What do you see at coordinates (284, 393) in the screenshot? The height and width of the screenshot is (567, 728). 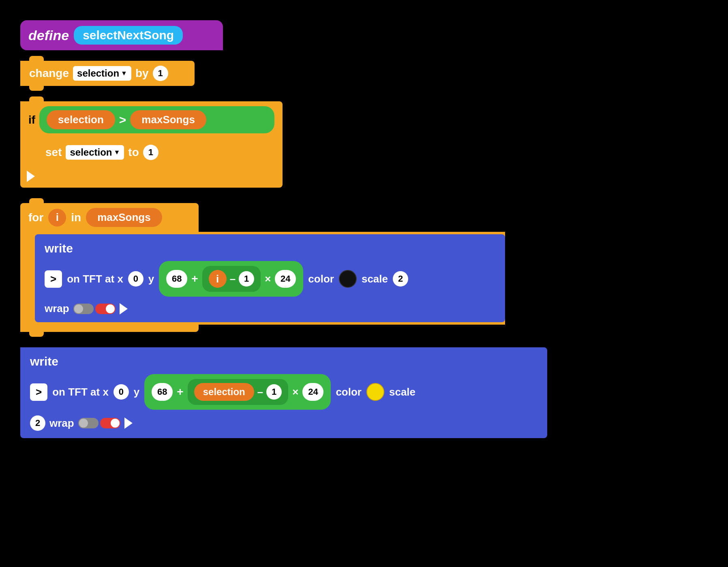 I see `write-block-2-outer: write > on TFT at x 0 y 68 +` at bounding box center [284, 393].